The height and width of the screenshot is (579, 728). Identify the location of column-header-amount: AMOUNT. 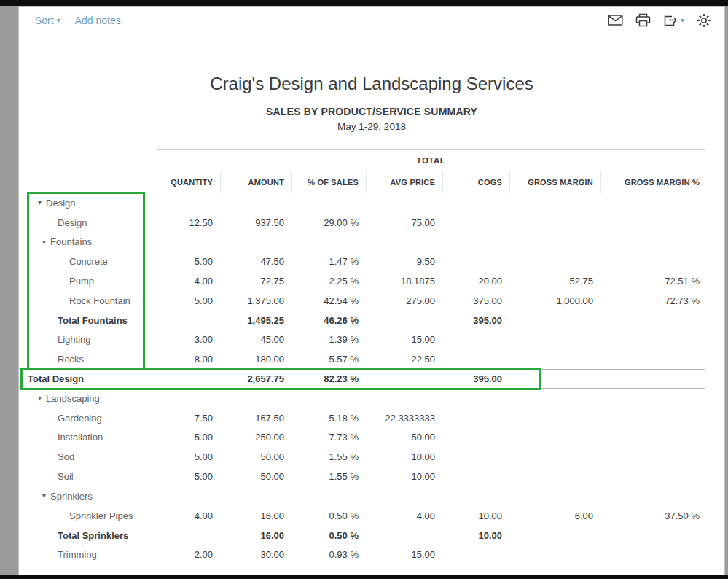
(256, 182).